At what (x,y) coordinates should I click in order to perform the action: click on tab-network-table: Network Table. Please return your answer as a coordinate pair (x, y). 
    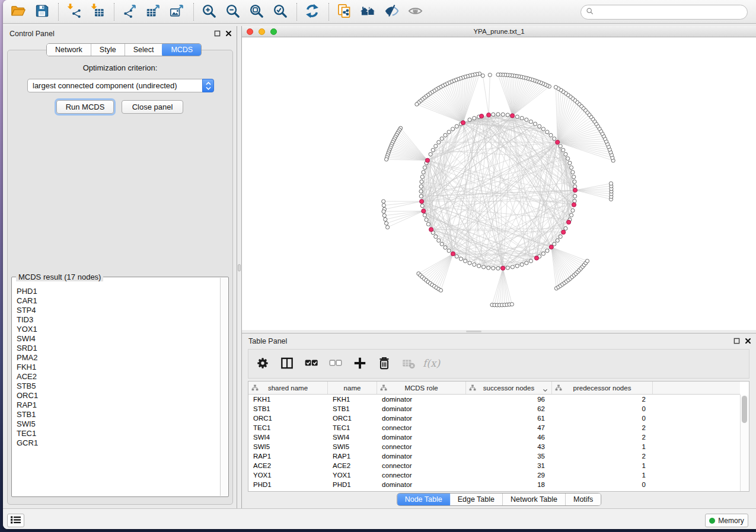
    Looking at the image, I should click on (534, 499).